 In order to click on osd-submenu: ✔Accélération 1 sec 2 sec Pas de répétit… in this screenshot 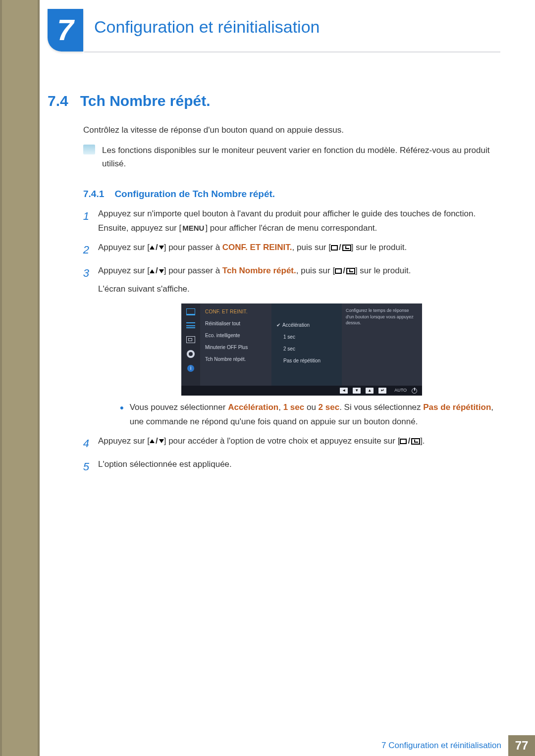, I will do `click(307, 345)`.